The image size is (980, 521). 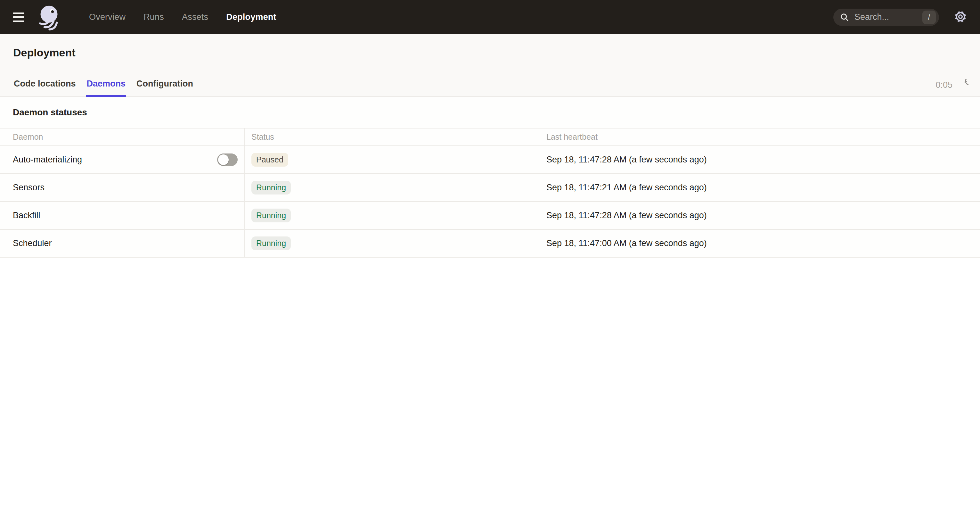 I want to click on last-heartbeat: Sep 18, 11:47:21 AM (a few seconds ago), so click(x=760, y=188).